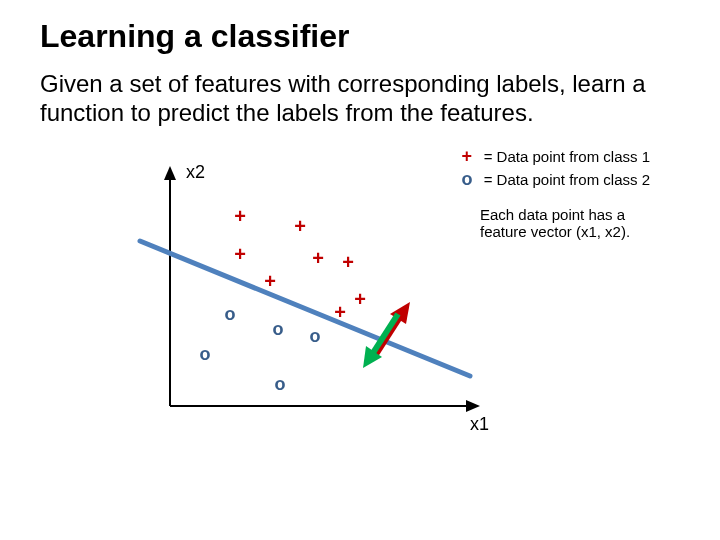 The image size is (720, 540). What do you see at coordinates (471, 156) in the screenshot?
I see `plus-icon: +` at bounding box center [471, 156].